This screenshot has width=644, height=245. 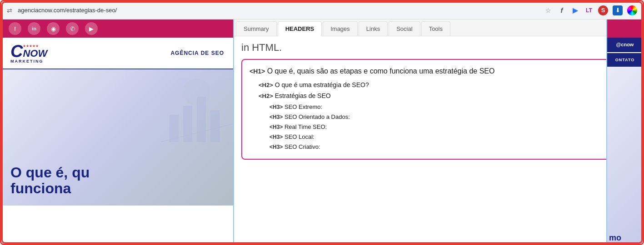 What do you see at coordinates (448, 137) in the screenshot?
I see `h3-entry-4: <H3> SEO Local:` at bounding box center [448, 137].